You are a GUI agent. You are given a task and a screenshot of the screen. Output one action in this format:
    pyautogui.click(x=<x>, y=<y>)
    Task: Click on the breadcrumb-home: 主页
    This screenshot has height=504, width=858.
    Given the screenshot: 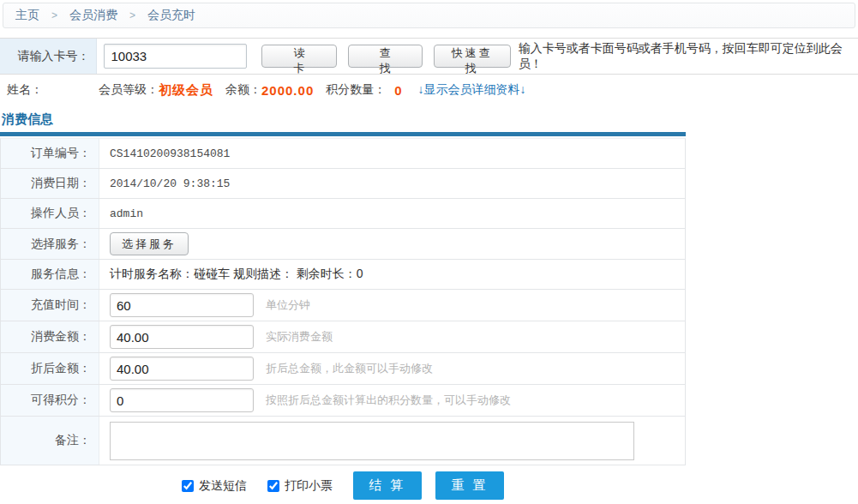 What is the action you would take?
    pyautogui.click(x=27, y=15)
    